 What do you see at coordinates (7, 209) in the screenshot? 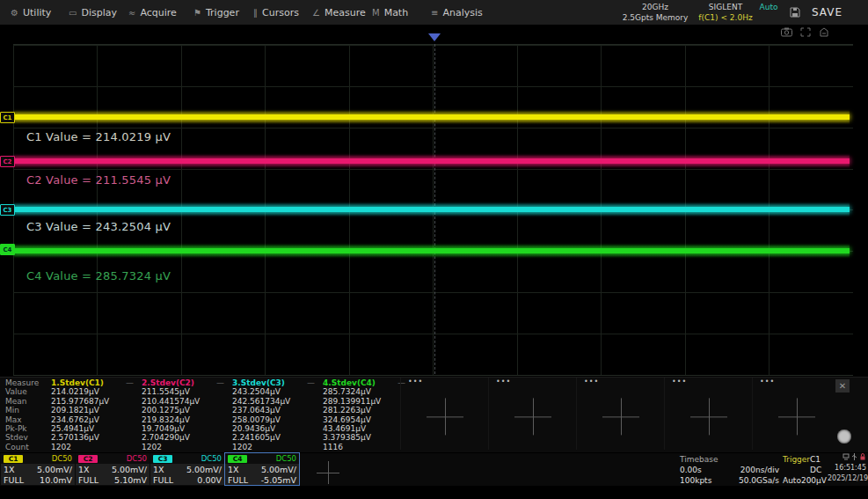
I see `channel-marker-c3: C3` at bounding box center [7, 209].